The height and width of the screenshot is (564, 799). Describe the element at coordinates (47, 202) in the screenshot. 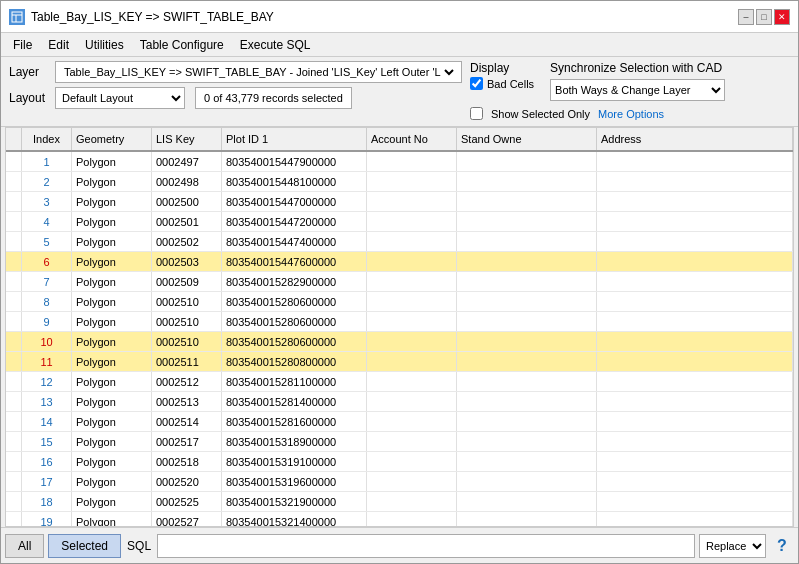

I see `table-cell: 3` at that location.